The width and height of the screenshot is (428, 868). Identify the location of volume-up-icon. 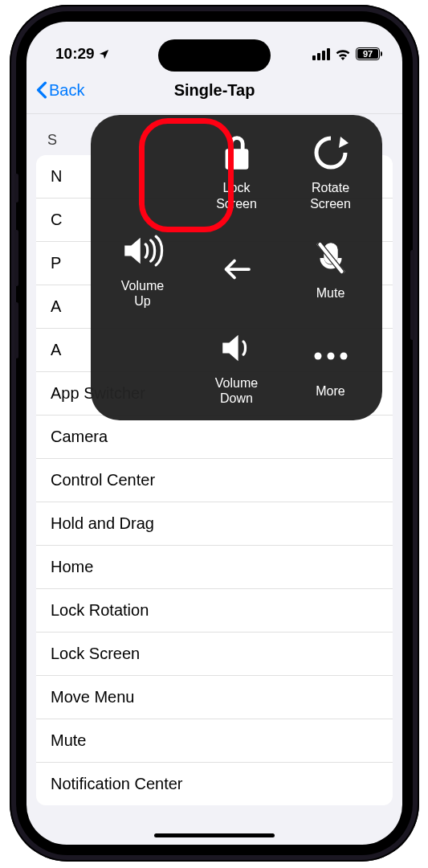
(143, 251).